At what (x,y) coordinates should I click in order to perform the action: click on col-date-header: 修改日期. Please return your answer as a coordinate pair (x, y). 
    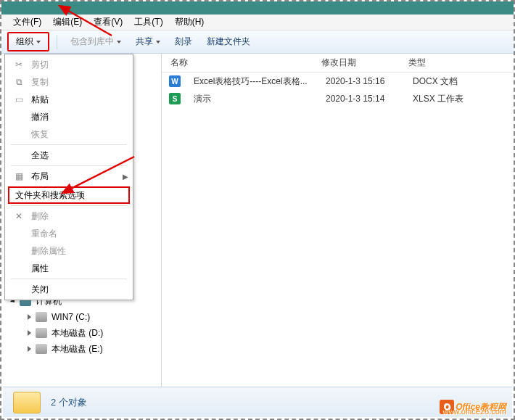
    Looking at the image, I should click on (365, 62).